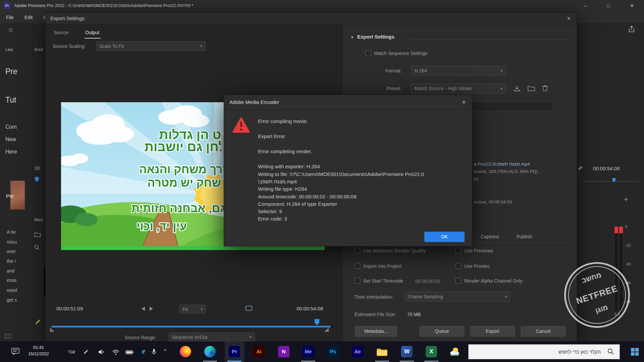 The image size is (644, 362). What do you see at coordinates (151, 46) in the screenshot?
I see `source-scaling-select: Scale To Fit ▾` at bounding box center [151, 46].